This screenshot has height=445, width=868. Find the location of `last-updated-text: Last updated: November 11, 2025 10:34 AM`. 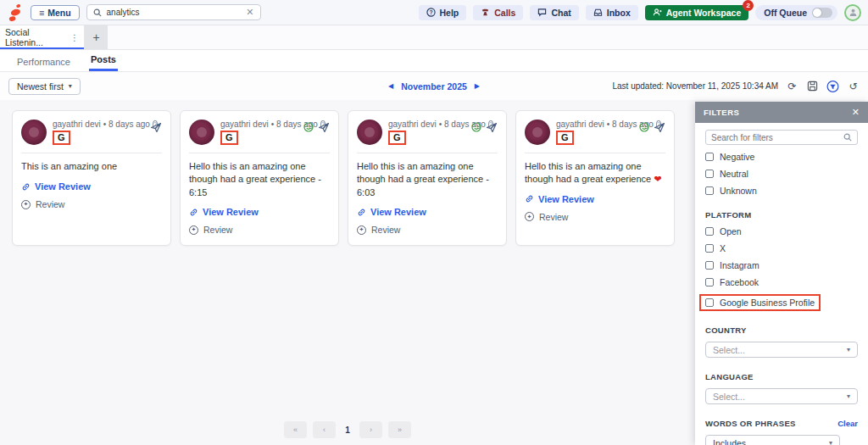

last-updated-text: Last updated: November 11, 2025 10:34 AM is located at coordinates (695, 86).